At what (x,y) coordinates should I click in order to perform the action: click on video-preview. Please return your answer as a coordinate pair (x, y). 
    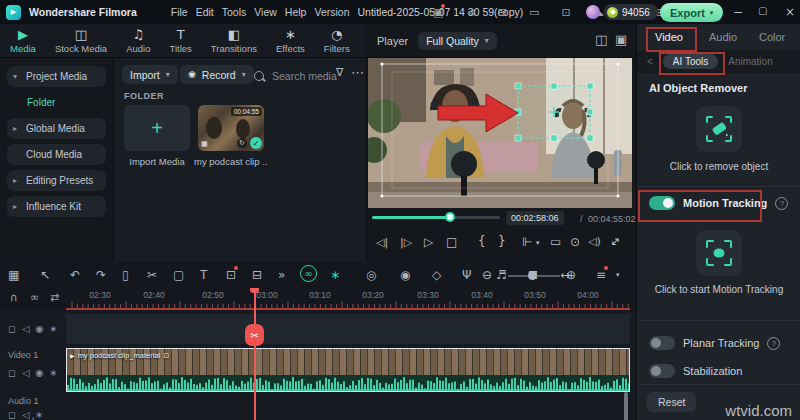
    Looking at the image, I should click on (500, 133).